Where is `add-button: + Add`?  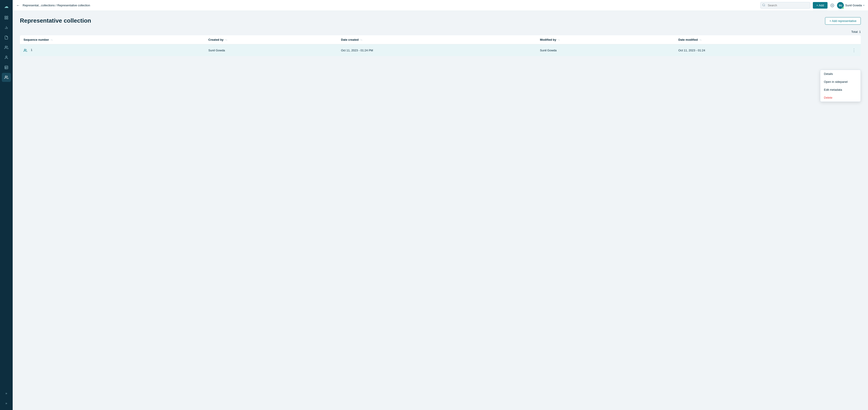 add-button: + Add is located at coordinates (820, 5).